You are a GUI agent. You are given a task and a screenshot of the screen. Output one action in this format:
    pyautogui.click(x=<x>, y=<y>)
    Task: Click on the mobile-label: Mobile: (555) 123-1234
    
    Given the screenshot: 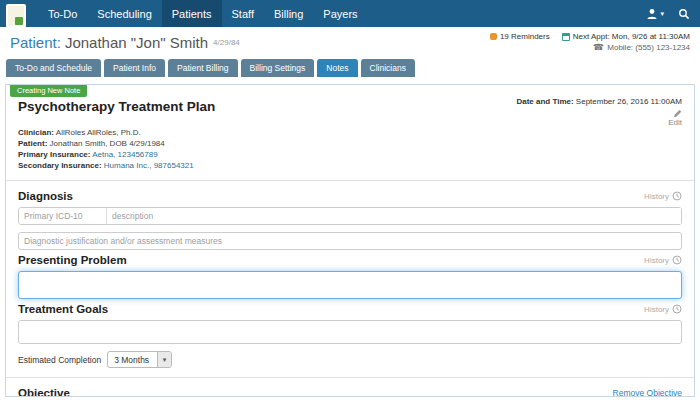 What is the action you would take?
    pyautogui.click(x=648, y=48)
    